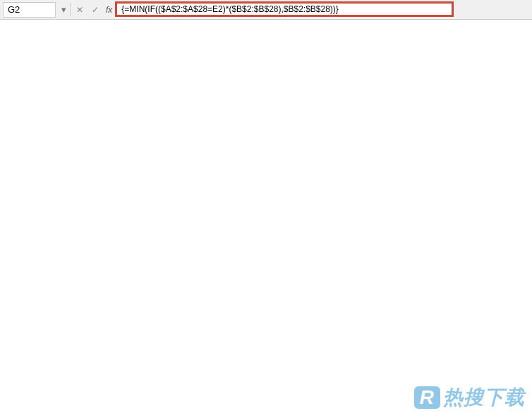 The height and width of the screenshot is (418, 532). What do you see at coordinates (95, 10) in the screenshot?
I see `accept-formula-icon: ✓` at bounding box center [95, 10].